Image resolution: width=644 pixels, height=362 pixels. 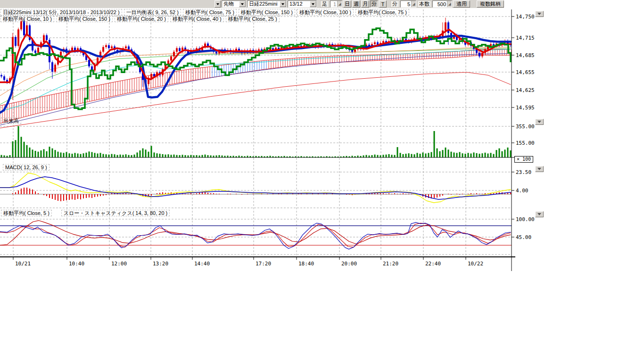 What do you see at coordinates (11, 121) in the screenshot?
I see `volume-panel-label: 出来高` at bounding box center [11, 121].